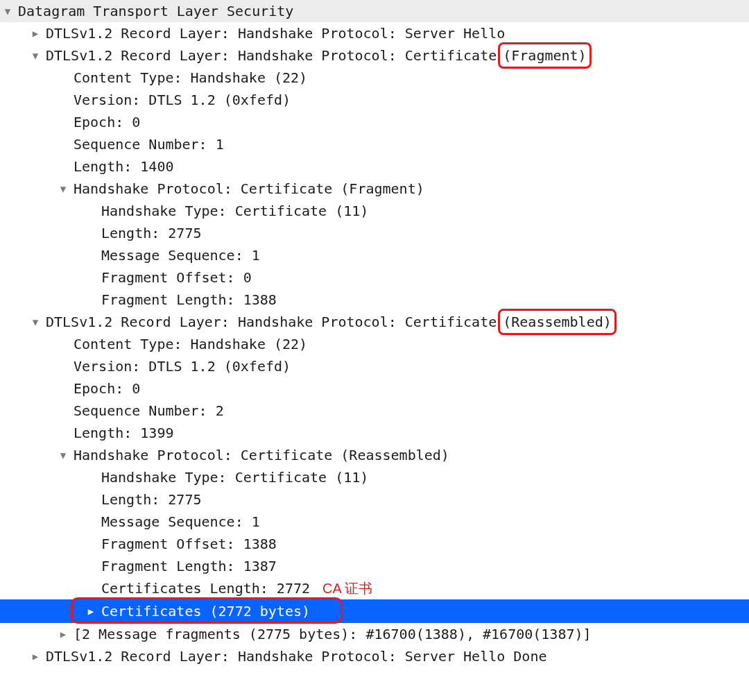 This screenshot has width=749, height=700. What do you see at coordinates (374, 300) in the screenshot?
I see `field-fragment-length: Fragment Length: 1388` at bounding box center [374, 300].